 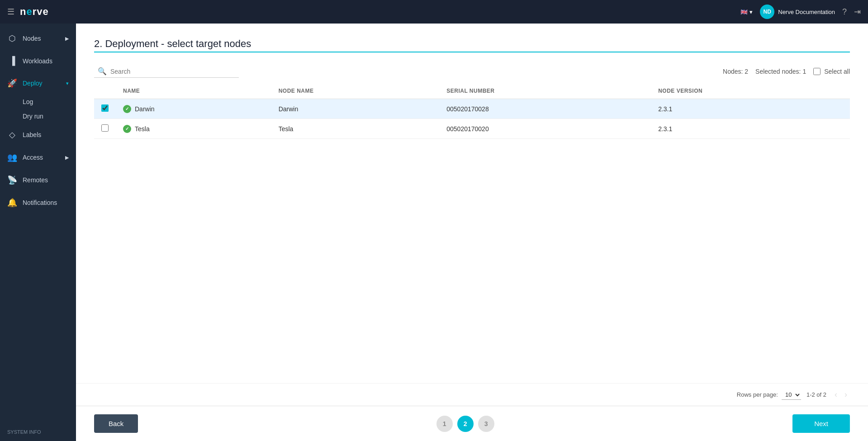 What do you see at coordinates (472, 423) in the screenshot?
I see `bottom-bar: Back 1 2 3 Next` at bounding box center [472, 423].